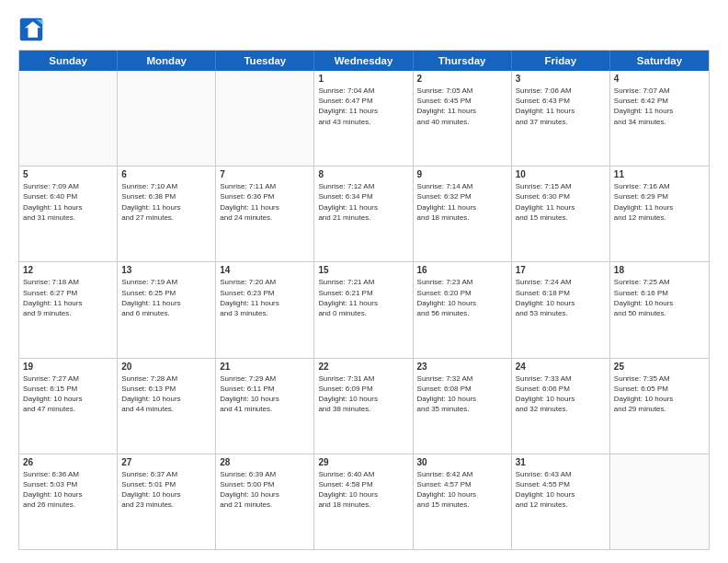  I want to click on day-info: Sunrise: 7:04 AM Sunset: 6:47 PM Dayligh…, so click(363, 107).